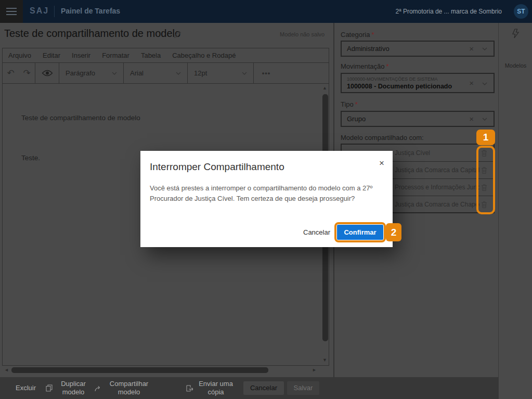  What do you see at coordinates (325, 360) in the screenshot?
I see `scroll-down-icon: ▼` at bounding box center [325, 360].